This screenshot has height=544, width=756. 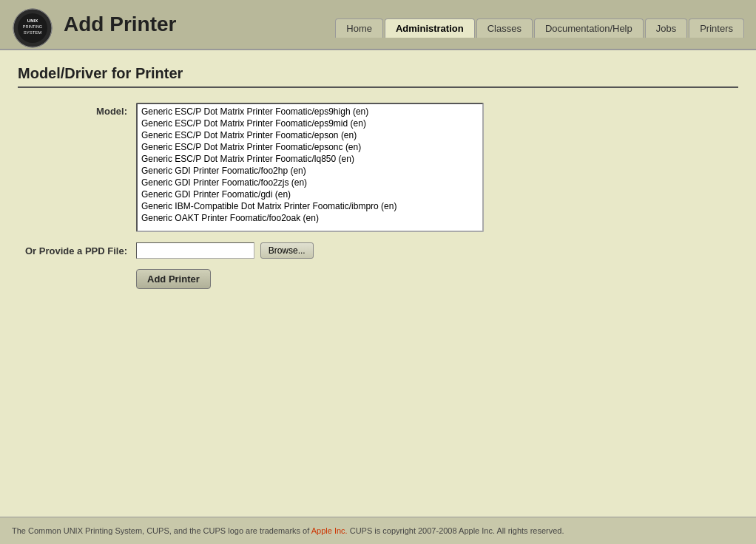 What do you see at coordinates (666, 28) in the screenshot?
I see `nav-jobs: Jobs` at bounding box center [666, 28].